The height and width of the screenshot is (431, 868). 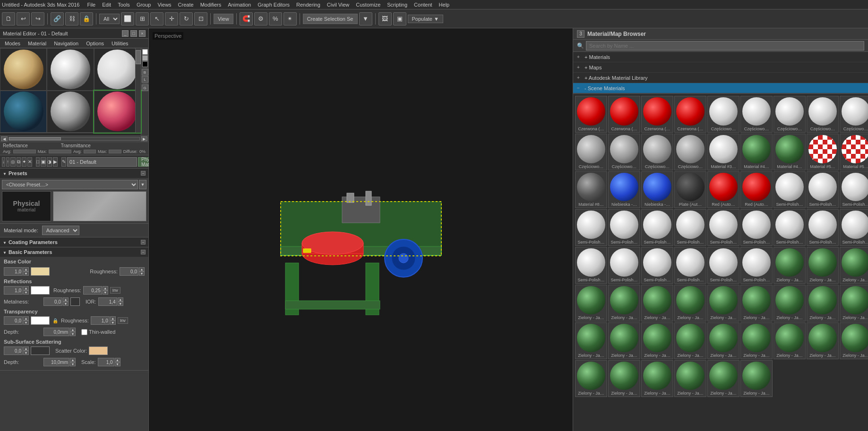 I want to click on select-btn: ↖, so click(x=157, y=19).